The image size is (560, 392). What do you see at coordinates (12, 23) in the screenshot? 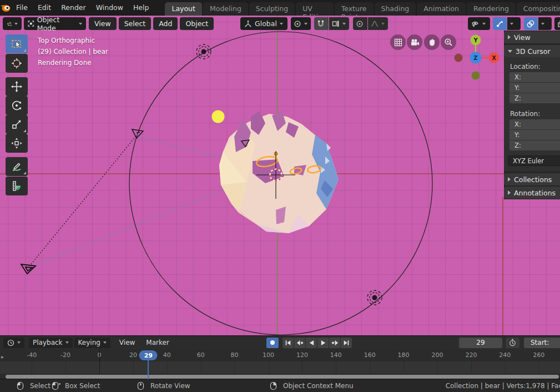
I see `editor-type-button` at bounding box center [12, 23].